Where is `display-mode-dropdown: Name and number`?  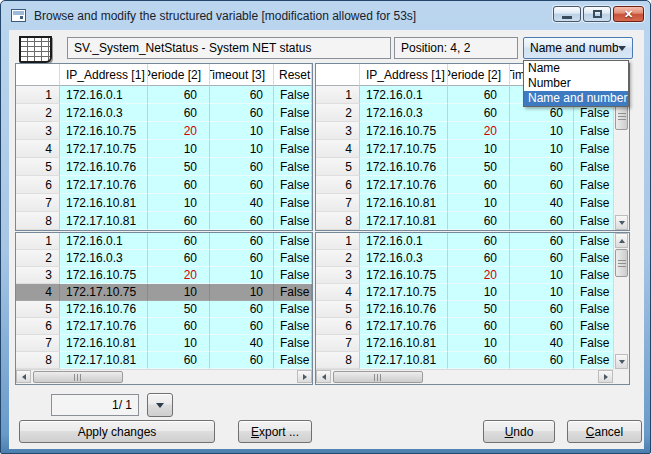 display-mode-dropdown: Name and number is located at coordinates (578, 48).